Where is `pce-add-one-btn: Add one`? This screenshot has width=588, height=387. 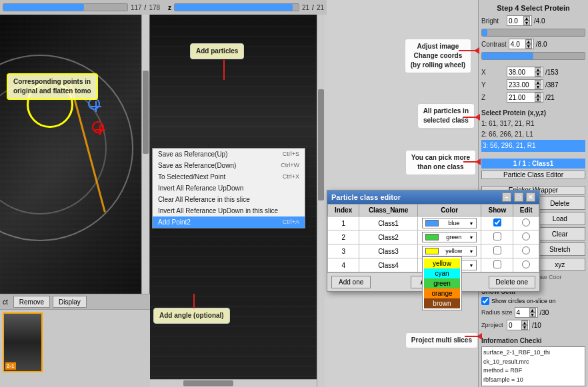
pce-add-one-btn: Add one is located at coordinates (351, 282).